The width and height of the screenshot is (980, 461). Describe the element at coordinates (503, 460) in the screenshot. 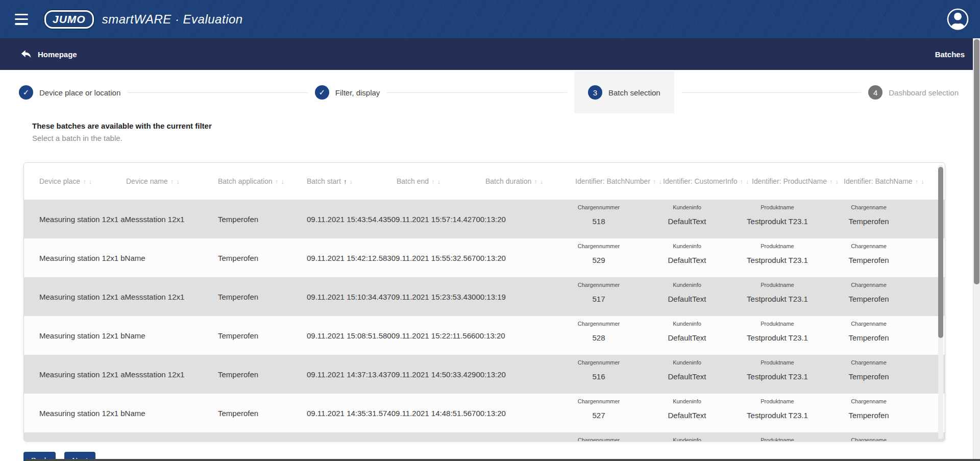

I see `horizontal-scrollbar` at that location.